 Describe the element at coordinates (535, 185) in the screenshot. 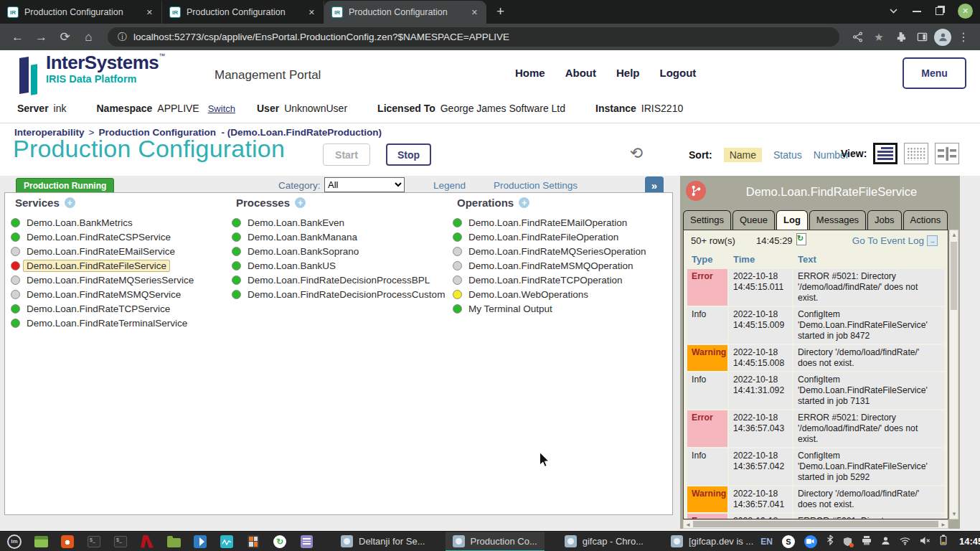

I see `production-settings-link: Production Settings` at that location.